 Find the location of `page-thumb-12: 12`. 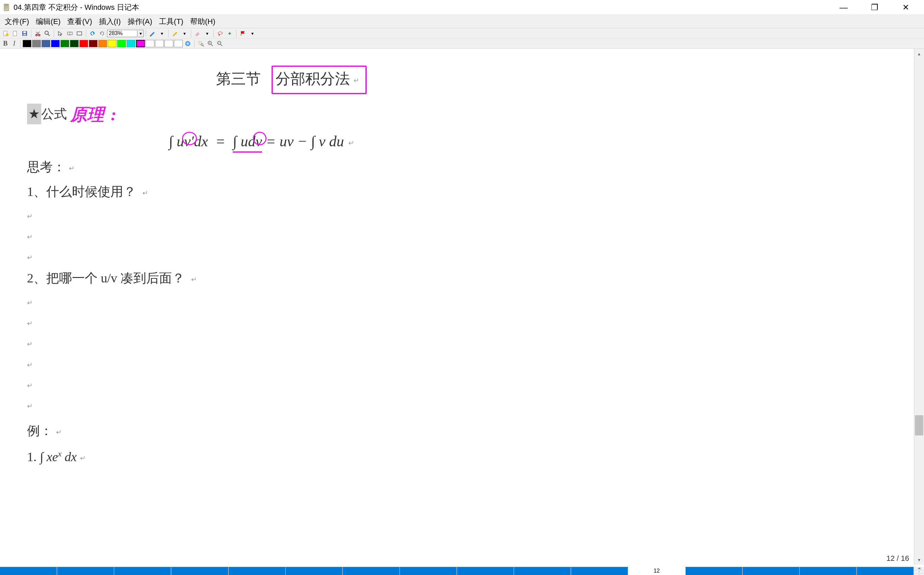

page-thumb-12: 12 is located at coordinates (657, 571).